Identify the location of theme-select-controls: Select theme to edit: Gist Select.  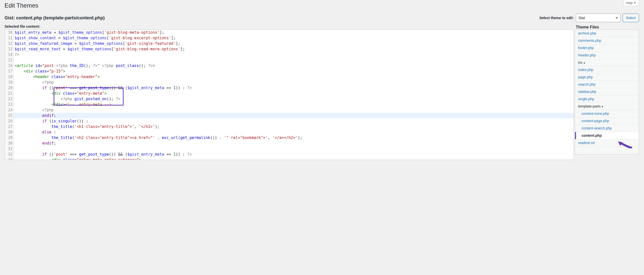
(589, 18).